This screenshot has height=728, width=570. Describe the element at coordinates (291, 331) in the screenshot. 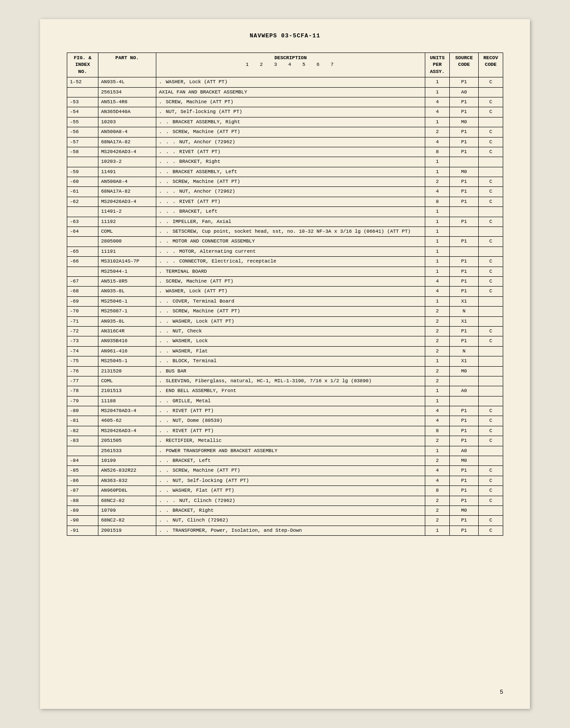

I see `cell-desc: . . NUT, Check` at that location.